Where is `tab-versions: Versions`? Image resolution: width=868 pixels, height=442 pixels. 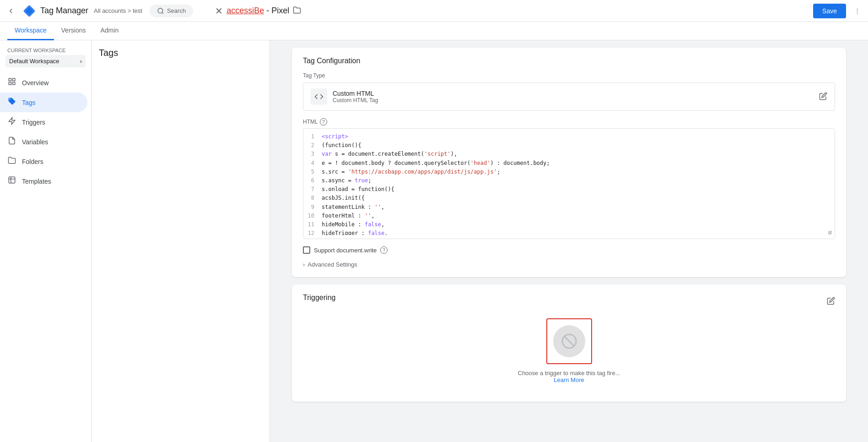 tab-versions: Versions is located at coordinates (74, 31).